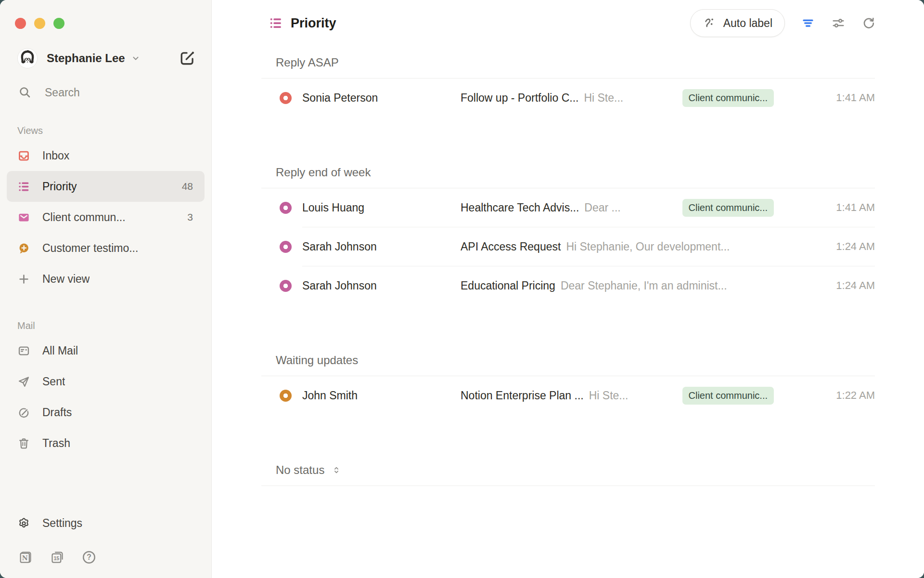 This screenshot has height=578, width=924. I want to click on sidebar-item-all-mail: All Mail, so click(106, 351).